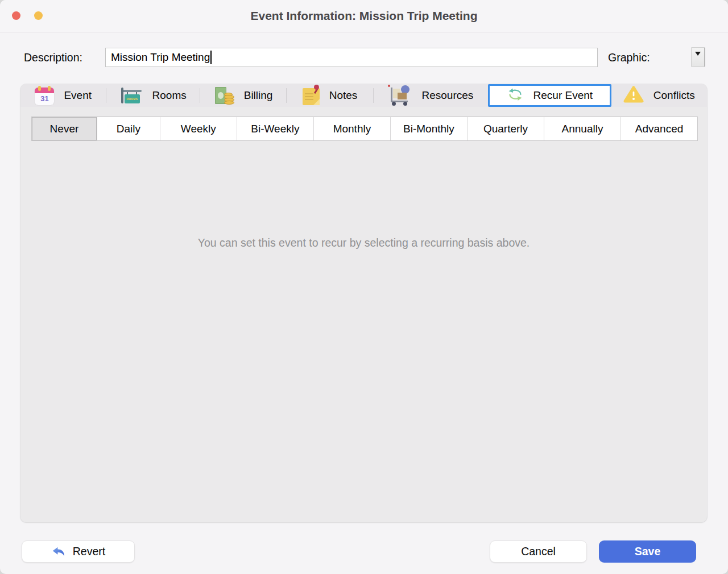 The width and height of the screenshot is (728, 574). I want to click on tab-recur-event: Recur Event, so click(549, 95).